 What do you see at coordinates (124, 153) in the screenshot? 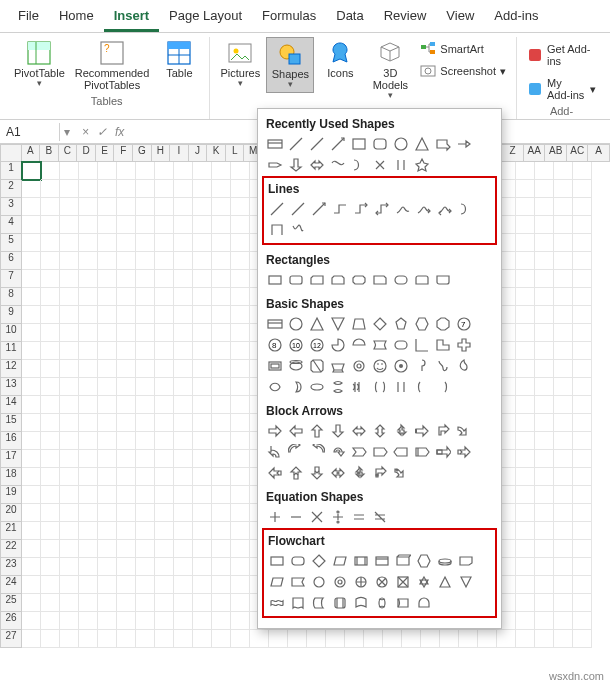
I see `col-head: F` at bounding box center [124, 153].